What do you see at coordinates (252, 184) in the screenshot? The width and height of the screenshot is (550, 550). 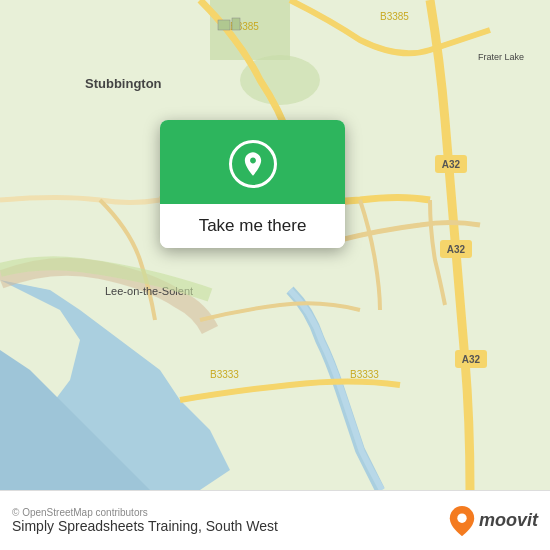 I see `popup-card: Take me there` at bounding box center [252, 184].